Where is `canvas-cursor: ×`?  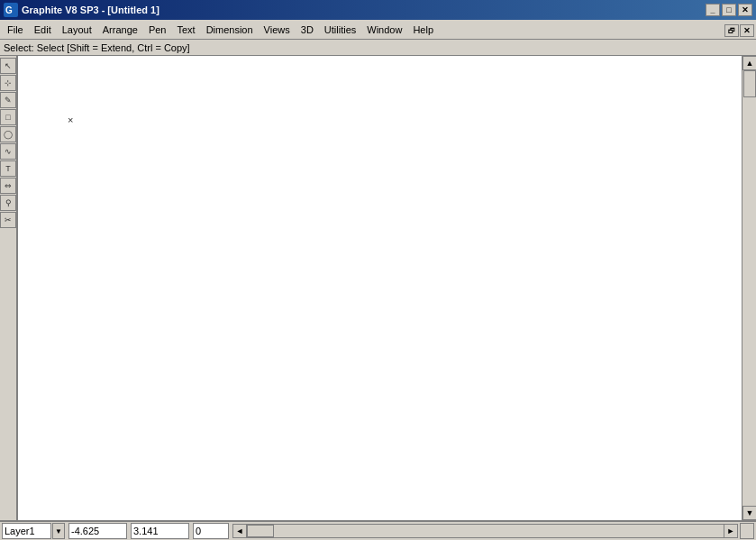 canvas-cursor: × is located at coordinates (70, 120).